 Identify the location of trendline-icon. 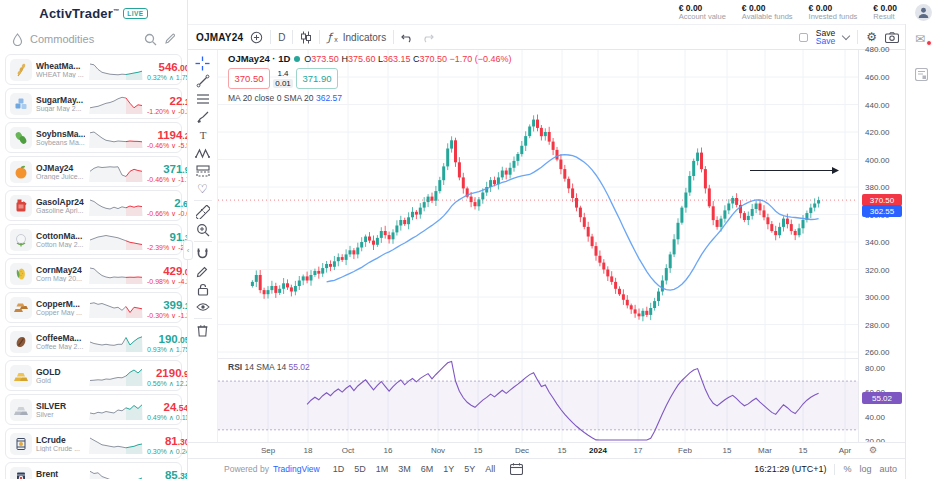
(203, 81).